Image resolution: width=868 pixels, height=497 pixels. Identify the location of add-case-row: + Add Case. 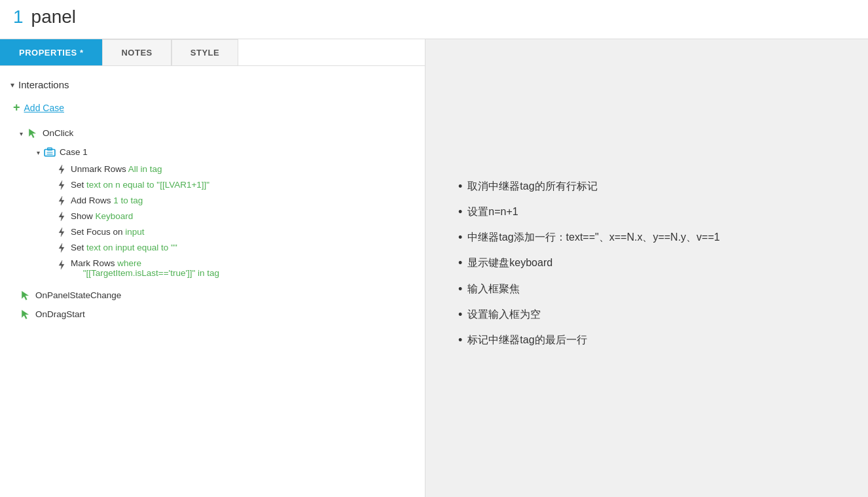
(212, 110).